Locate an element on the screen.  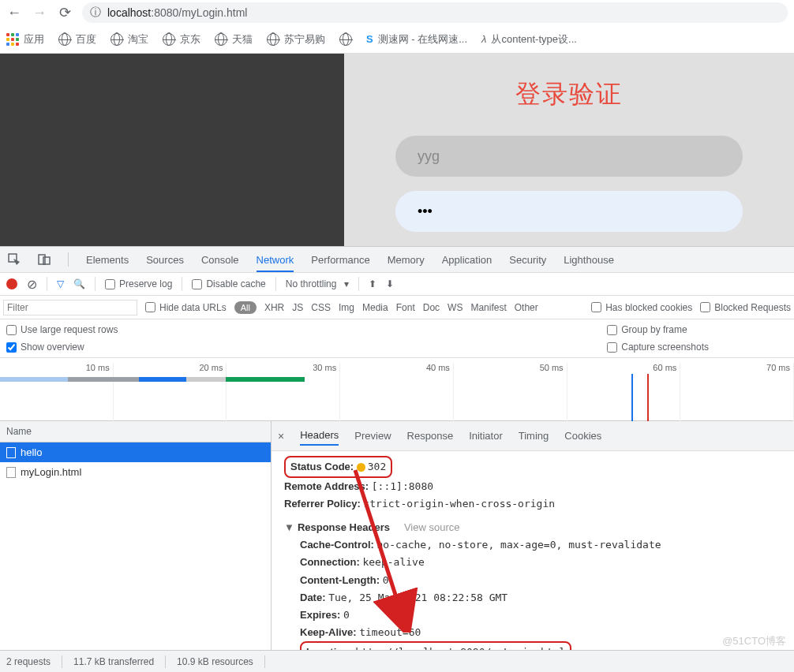
options-row: Use large request rows Show overview Gro… is located at coordinates (397, 339).